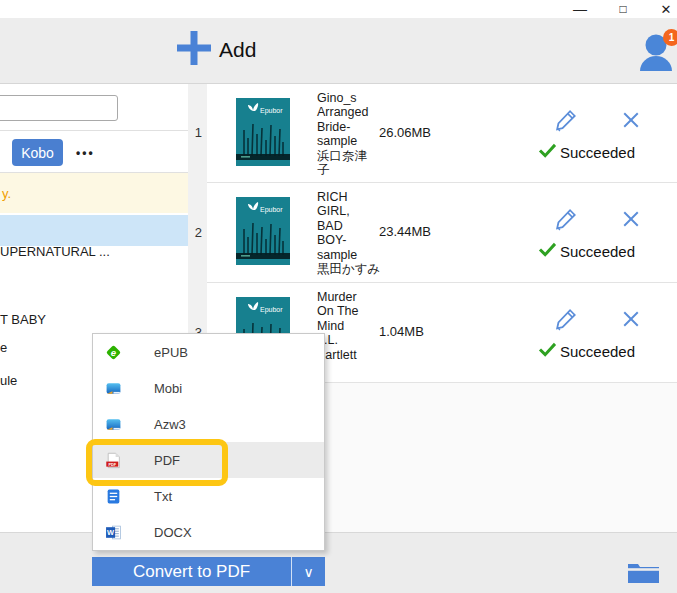  What do you see at coordinates (405, 232) in the screenshot?
I see `book-size: 23.44MB` at bounding box center [405, 232].